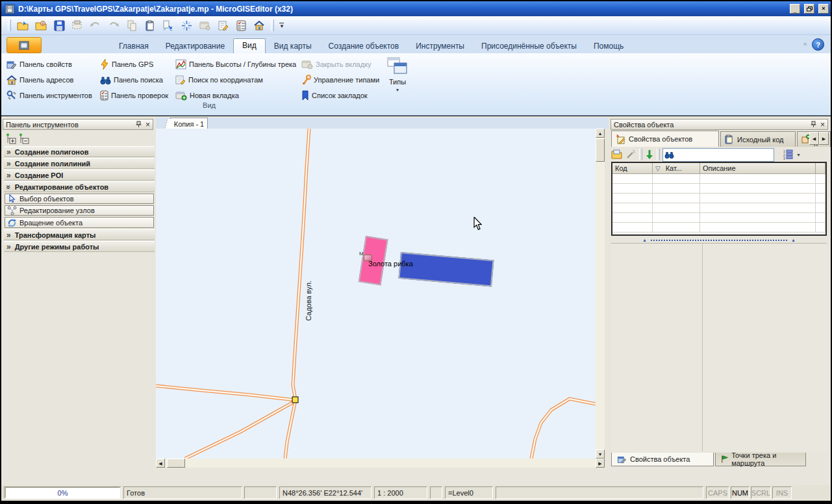 This screenshot has width=832, height=504. Describe the element at coordinates (176, 463) in the screenshot. I see `horizontal-scroll-thumb` at that location.